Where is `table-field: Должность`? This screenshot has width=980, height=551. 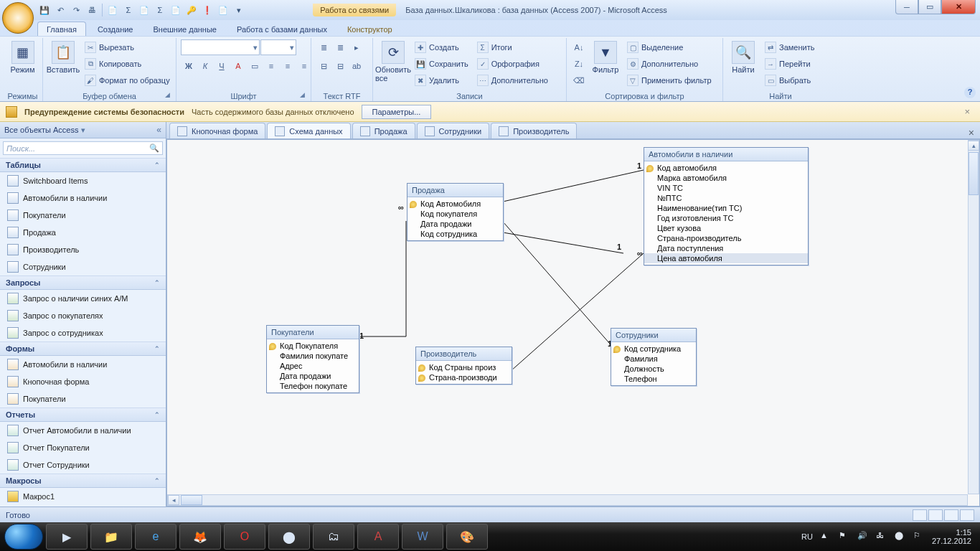 table-field: Должность is located at coordinates (654, 369).